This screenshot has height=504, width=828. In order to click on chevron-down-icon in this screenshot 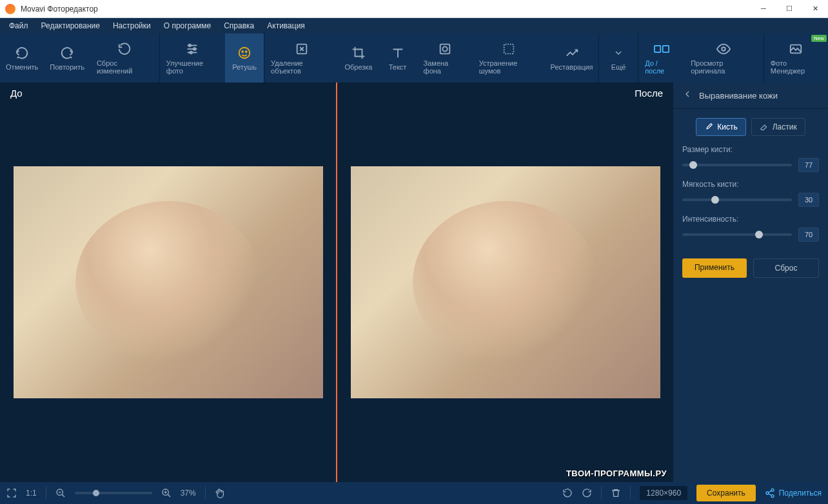, I will do `click(618, 53)`.